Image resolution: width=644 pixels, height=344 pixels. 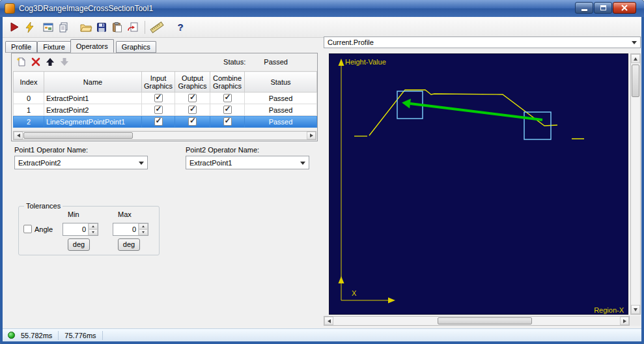 What do you see at coordinates (406, 104) in the screenshot?
I see `measurement-arrow-head-icon` at bounding box center [406, 104].